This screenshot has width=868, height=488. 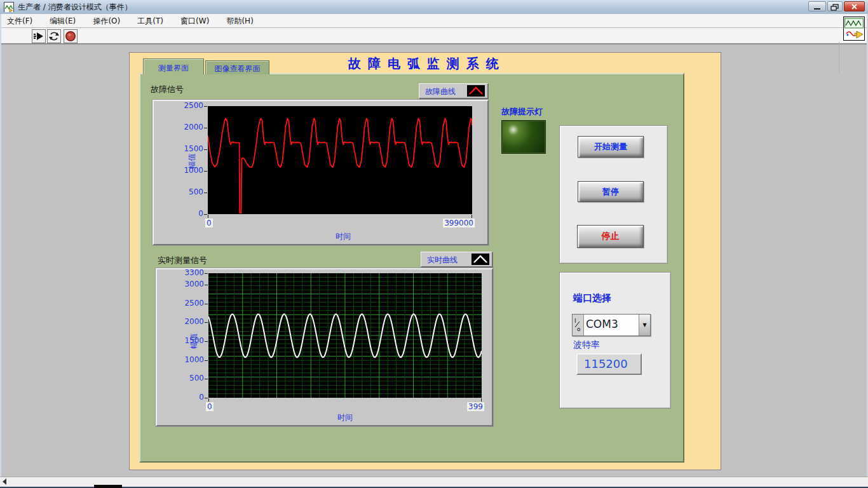 What do you see at coordinates (611, 325) in the screenshot?
I see `com-port-value: COM3` at bounding box center [611, 325].